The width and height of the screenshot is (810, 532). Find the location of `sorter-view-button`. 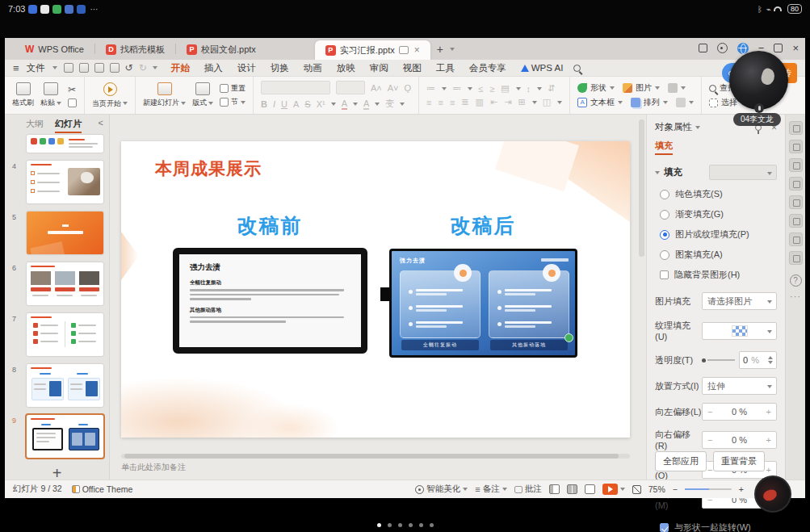

sorter-view-button is located at coordinates (572, 489).